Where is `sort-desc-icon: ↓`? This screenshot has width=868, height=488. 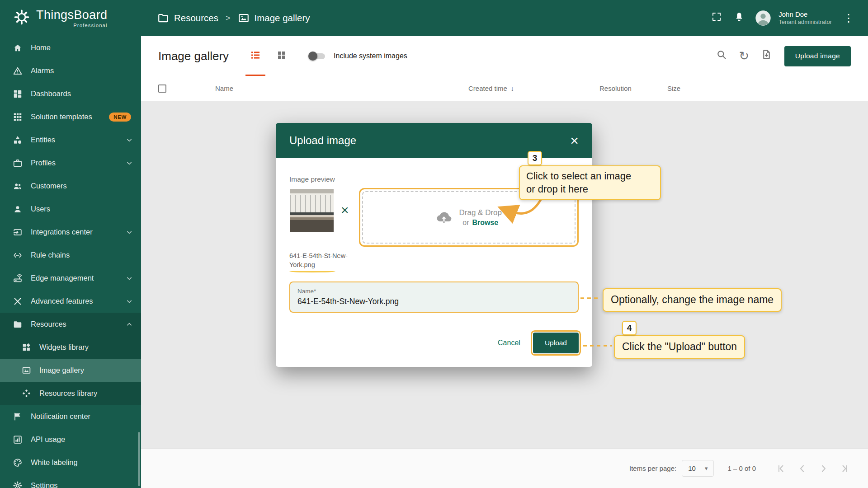
sort-desc-icon: ↓ is located at coordinates (512, 89).